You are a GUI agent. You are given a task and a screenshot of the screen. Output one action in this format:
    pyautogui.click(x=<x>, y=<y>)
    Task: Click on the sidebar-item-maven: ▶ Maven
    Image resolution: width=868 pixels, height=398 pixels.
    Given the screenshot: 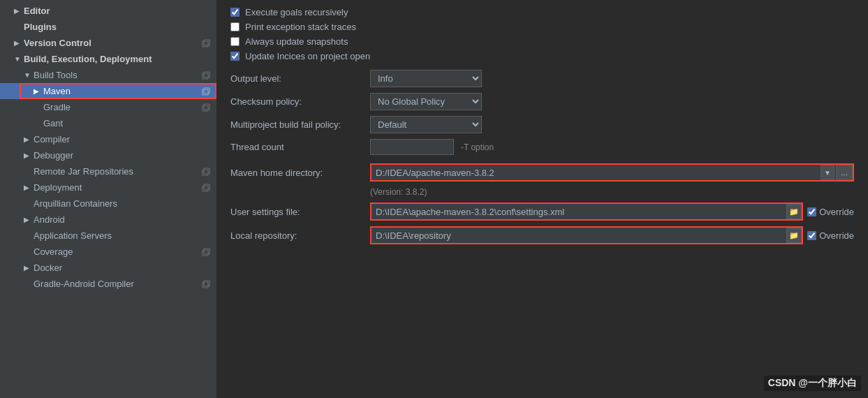 What is the action you would take?
    pyautogui.click(x=108, y=91)
    